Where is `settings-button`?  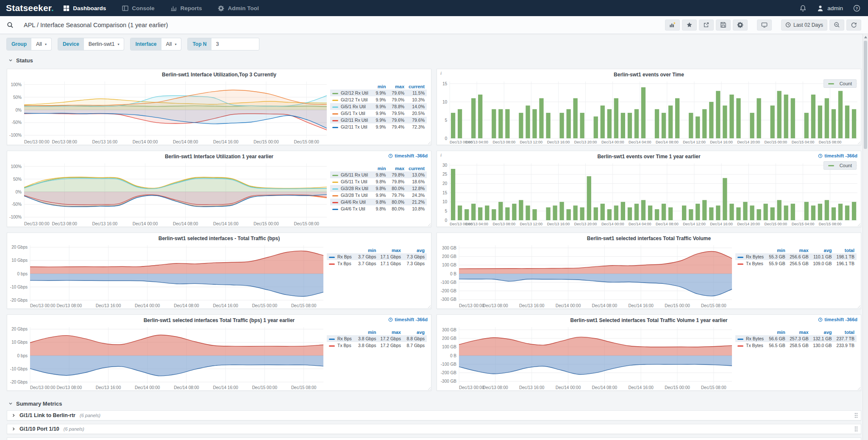
settings-button is located at coordinates (740, 25).